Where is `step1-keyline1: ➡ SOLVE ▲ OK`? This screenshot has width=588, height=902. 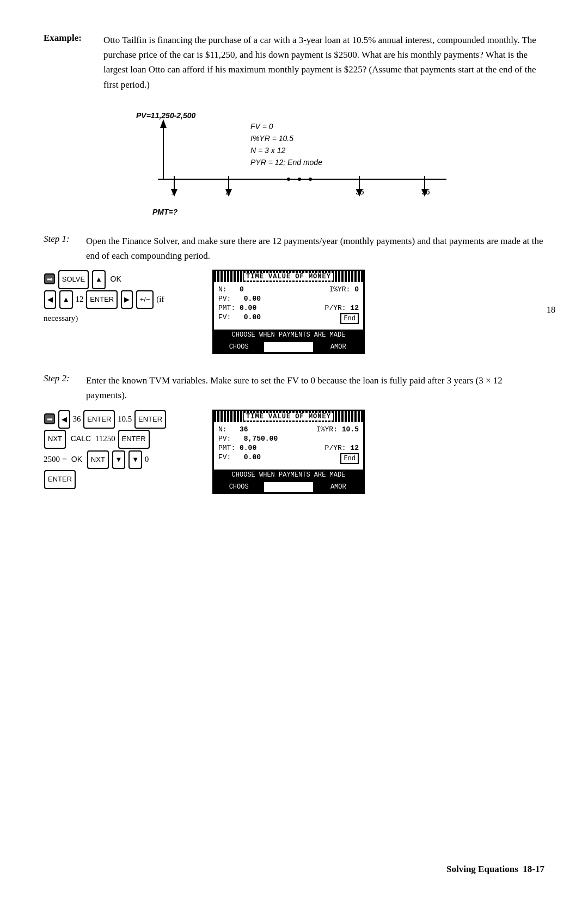
step1-keyline1: ➡ SOLVE ▲ OK is located at coordinates (120, 280).